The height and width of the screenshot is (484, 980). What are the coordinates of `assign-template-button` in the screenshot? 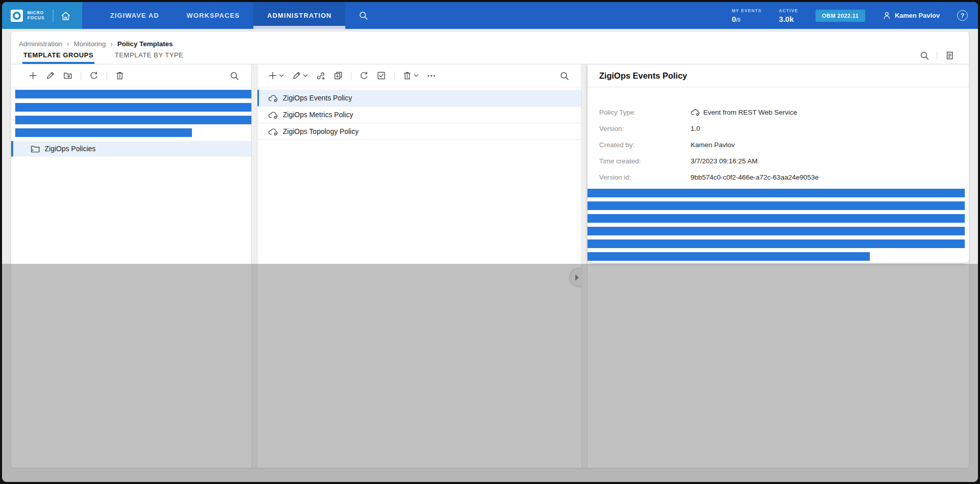 It's located at (321, 76).